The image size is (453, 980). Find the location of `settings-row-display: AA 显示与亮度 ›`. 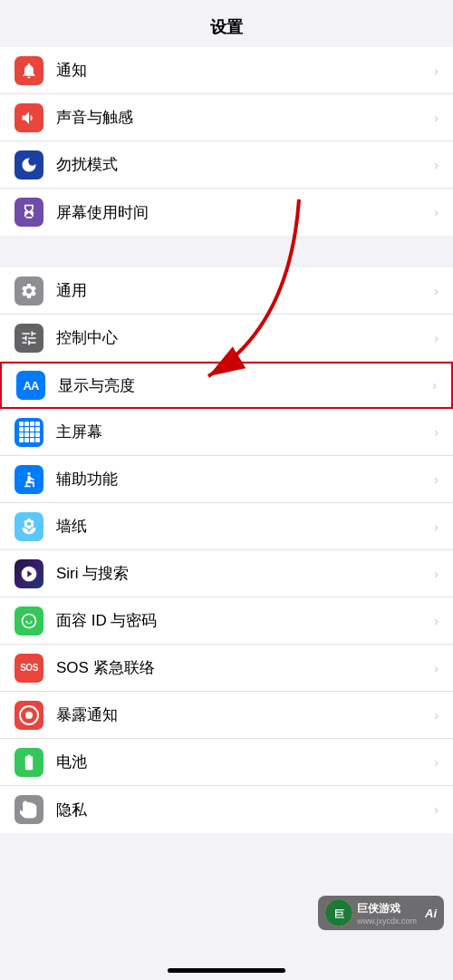

settings-row-display: AA 显示与亮度 › is located at coordinates (226, 385).